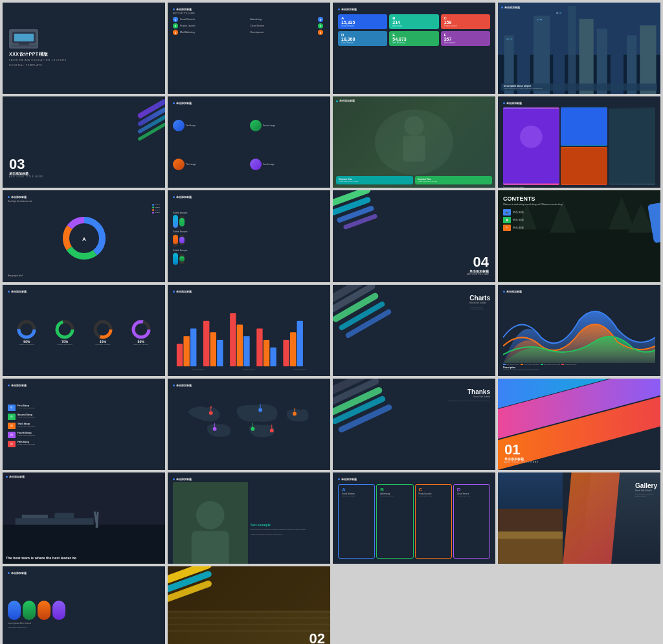  I want to click on slide-23-abcd: 单击添加标题 A Social Network Lorem ipsum dolo…, so click(414, 518).